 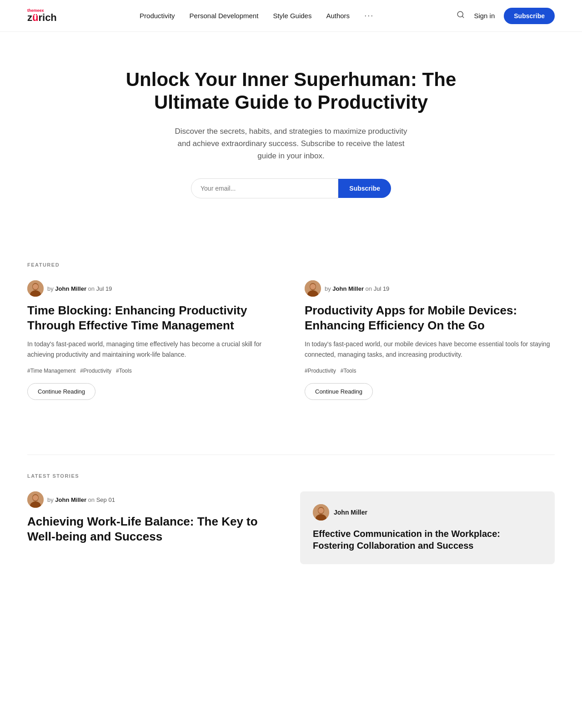 What do you see at coordinates (529, 16) in the screenshot?
I see `subscribe-button-header: Subscribe` at bounding box center [529, 16].